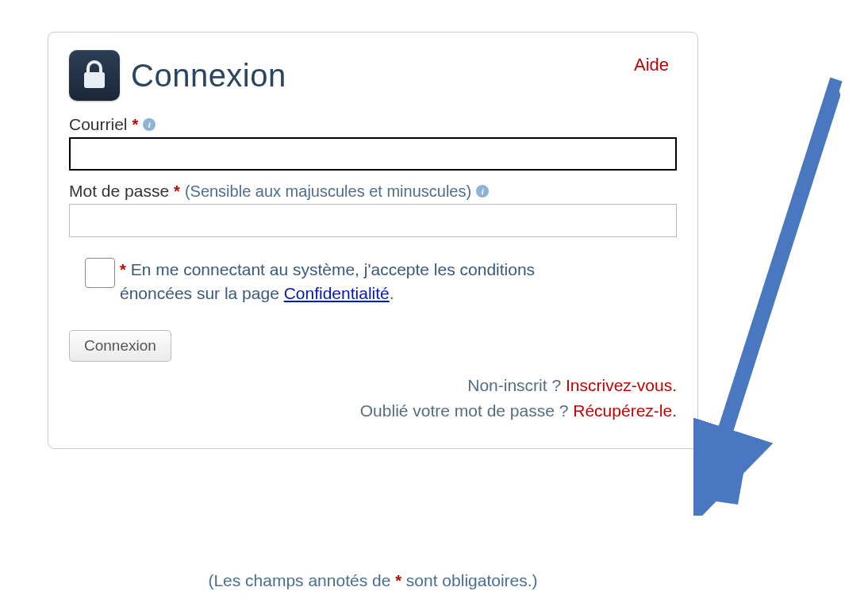 This screenshot has width=868, height=614. What do you see at coordinates (373, 143) in the screenshot?
I see `email-field-block: Courriel* i` at bounding box center [373, 143].